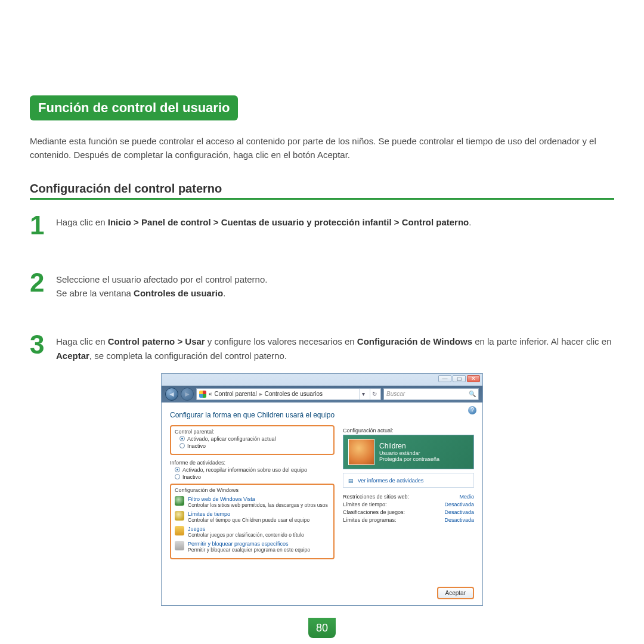 This screenshot has width=644, height=644. What do you see at coordinates (415, 341) in the screenshot?
I see `text-bold: Configuración de Windows` at bounding box center [415, 341].